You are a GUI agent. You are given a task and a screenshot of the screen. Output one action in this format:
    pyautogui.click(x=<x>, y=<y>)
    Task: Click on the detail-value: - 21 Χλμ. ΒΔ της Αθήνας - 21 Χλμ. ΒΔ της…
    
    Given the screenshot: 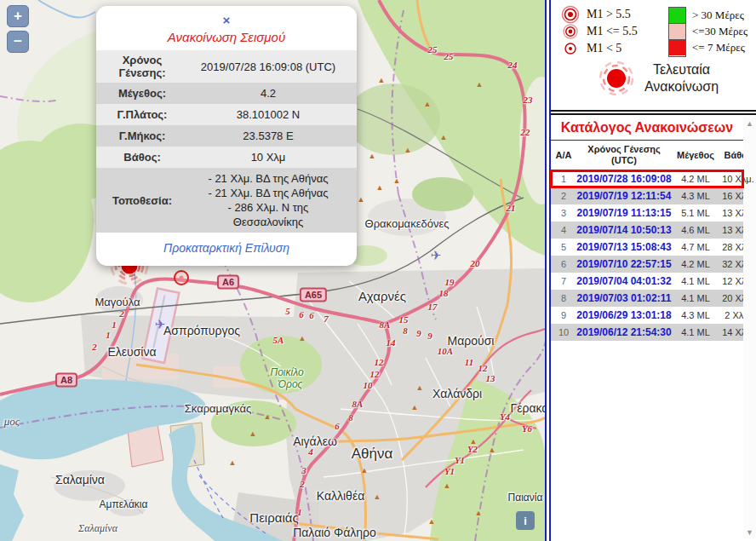 What is the action you would take?
    pyautogui.click(x=268, y=200)
    